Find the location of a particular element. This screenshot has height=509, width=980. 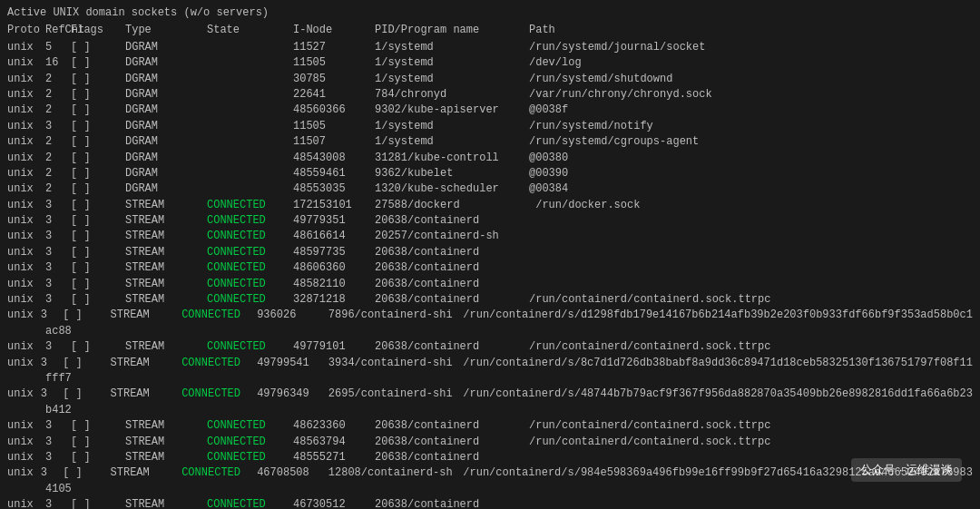

table-row: unix3[ ]DGRAM115051/systemd/run/systemd/… is located at coordinates (490, 127).